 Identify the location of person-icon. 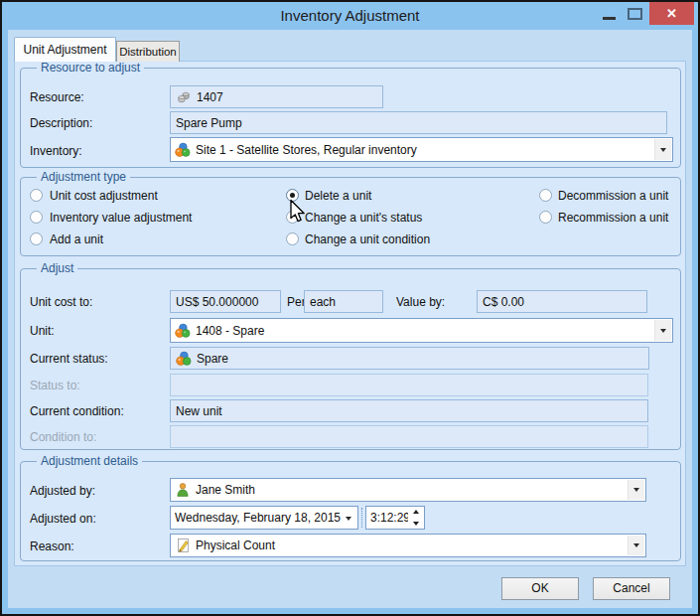
(183, 490).